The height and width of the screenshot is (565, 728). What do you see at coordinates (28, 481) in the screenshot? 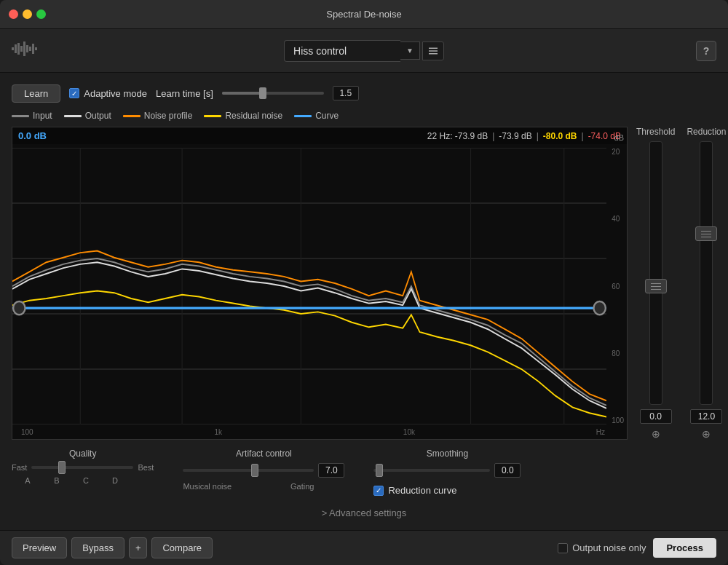
I see `quality-tick-a: A` at bounding box center [28, 481].